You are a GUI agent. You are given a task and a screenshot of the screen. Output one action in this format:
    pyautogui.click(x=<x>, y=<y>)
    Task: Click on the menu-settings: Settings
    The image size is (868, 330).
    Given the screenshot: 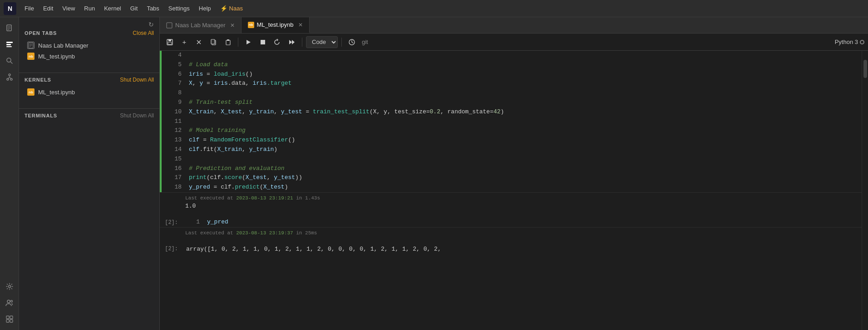 What is the action you would take?
    pyautogui.click(x=179, y=8)
    